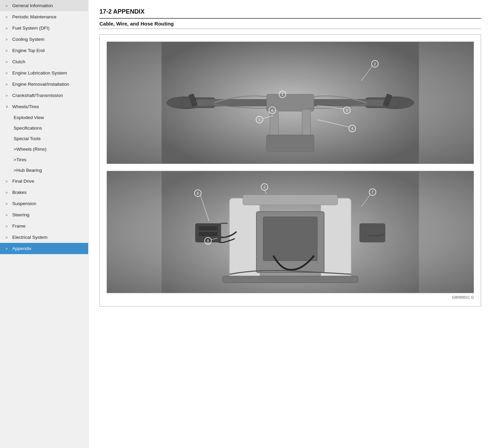 This screenshot has width=492, height=448. I want to click on sidebar-item-label: Cooling System, so click(29, 39).